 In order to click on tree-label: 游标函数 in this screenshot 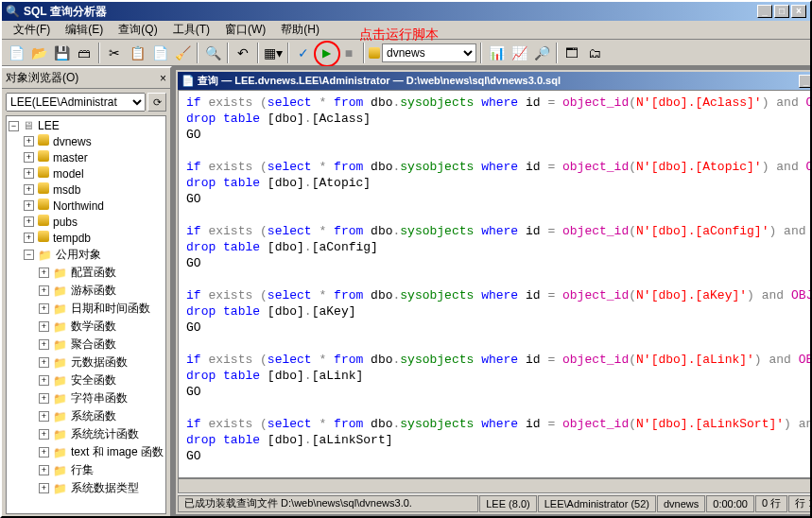, I will do `click(94, 291)`.